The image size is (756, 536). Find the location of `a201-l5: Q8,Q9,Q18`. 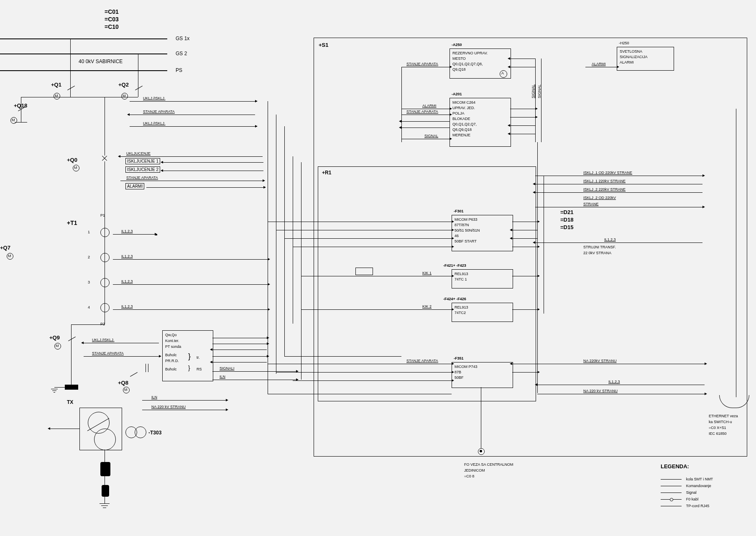

a201-l5: Q8,Q9,Q18 is located at coordinates (462, 130).